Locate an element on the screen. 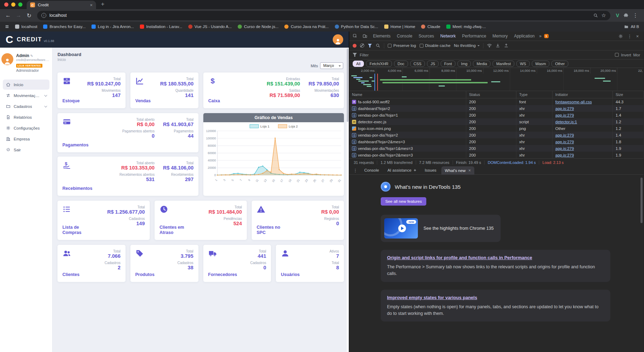 The image size is (644, 352). device-toolbar-icon is located at coordinates (365, 36).